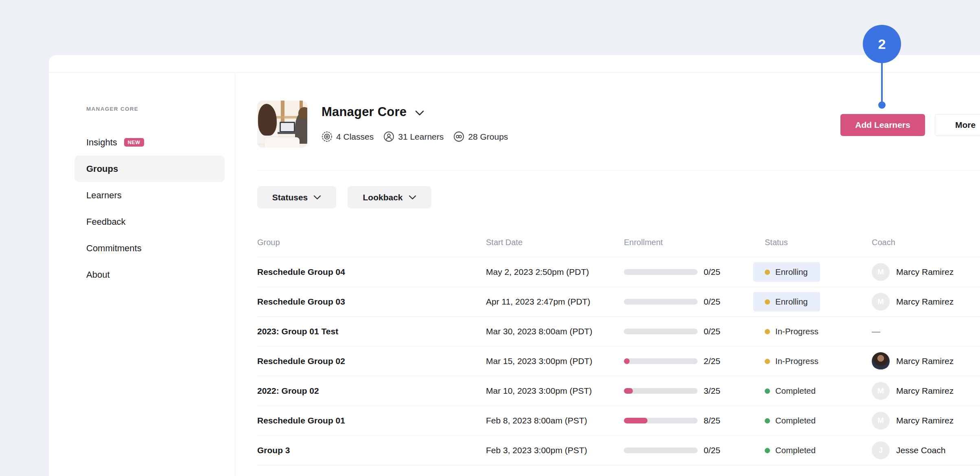 Image resolution: width=980 pixels, height=476 pixels. I want to click on photo-laptop, so click(287, 127).